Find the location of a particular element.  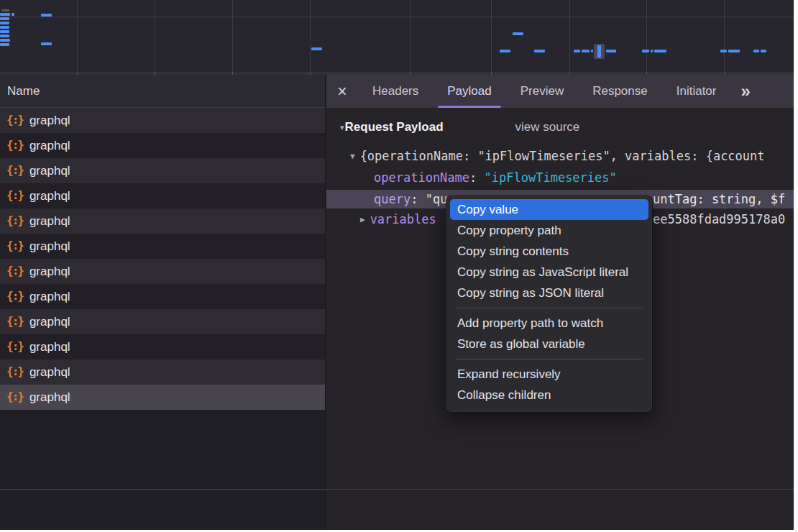

context-menu: Copy valueCopy property pathCopy string … is located at coordinates (549, 304).